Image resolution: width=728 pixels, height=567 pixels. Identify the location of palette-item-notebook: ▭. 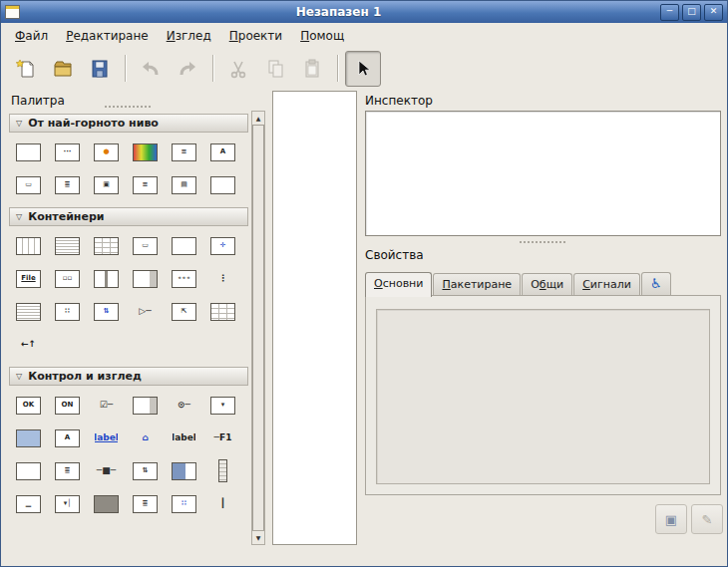
(146, 245).